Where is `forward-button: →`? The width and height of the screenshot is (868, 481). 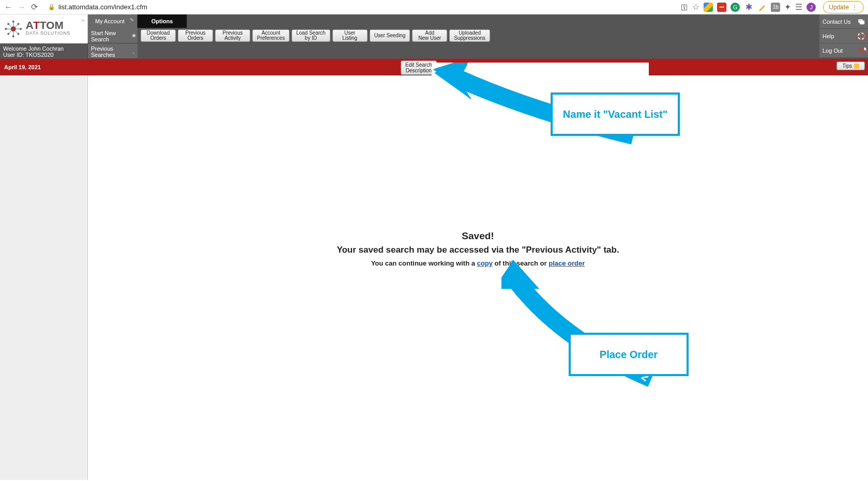
forward-button: → is located at coordinates (22, 7).